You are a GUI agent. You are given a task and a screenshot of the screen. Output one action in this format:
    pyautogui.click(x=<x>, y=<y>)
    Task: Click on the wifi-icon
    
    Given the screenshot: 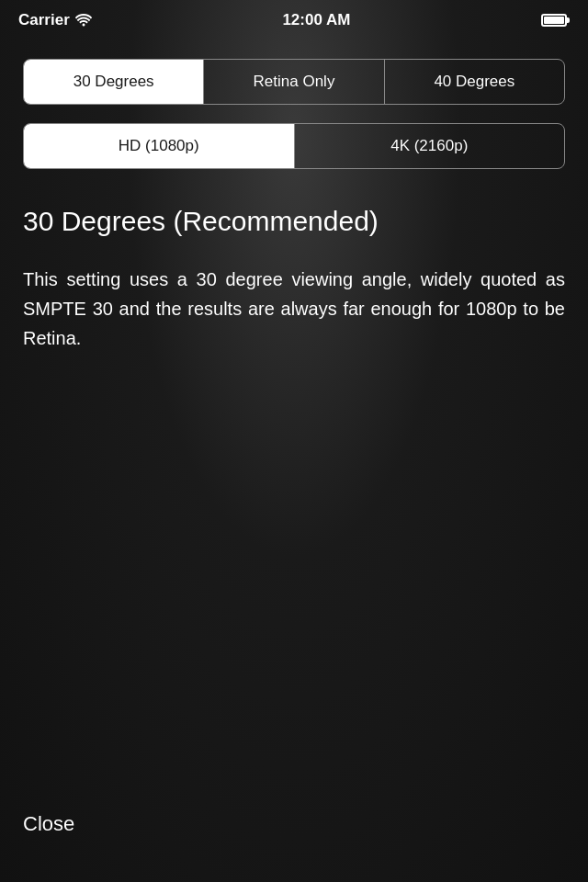 What is the action you would take?
    pyautogui.click(x=84, y=20)
    